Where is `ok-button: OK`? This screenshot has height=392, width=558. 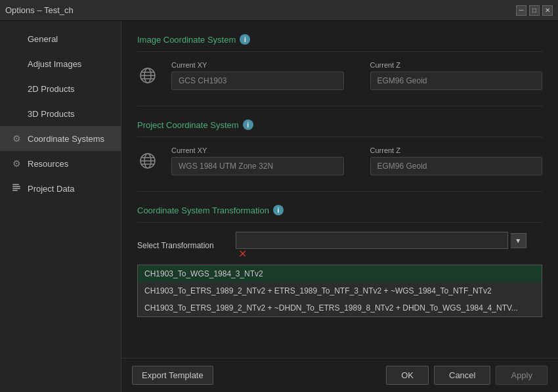
ok-button: OK is located at coordinates (407, 376).